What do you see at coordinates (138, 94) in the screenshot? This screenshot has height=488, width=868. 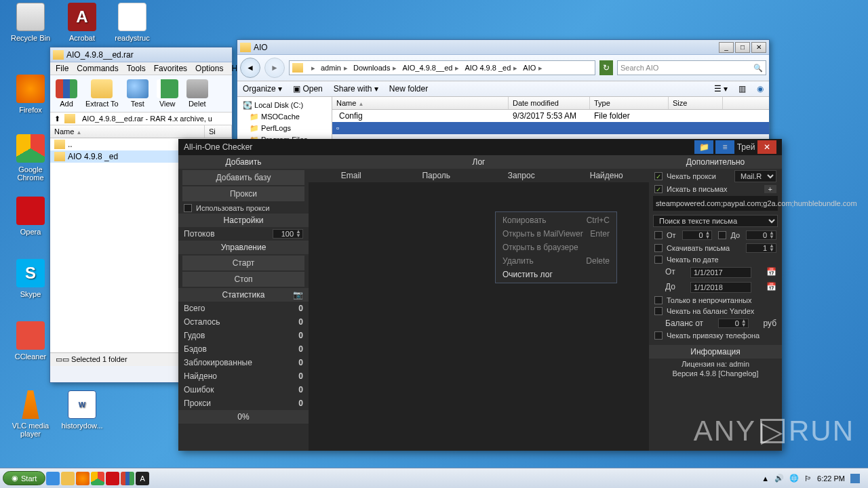 I see `test-button: Test` at bounding box center [138, 94].